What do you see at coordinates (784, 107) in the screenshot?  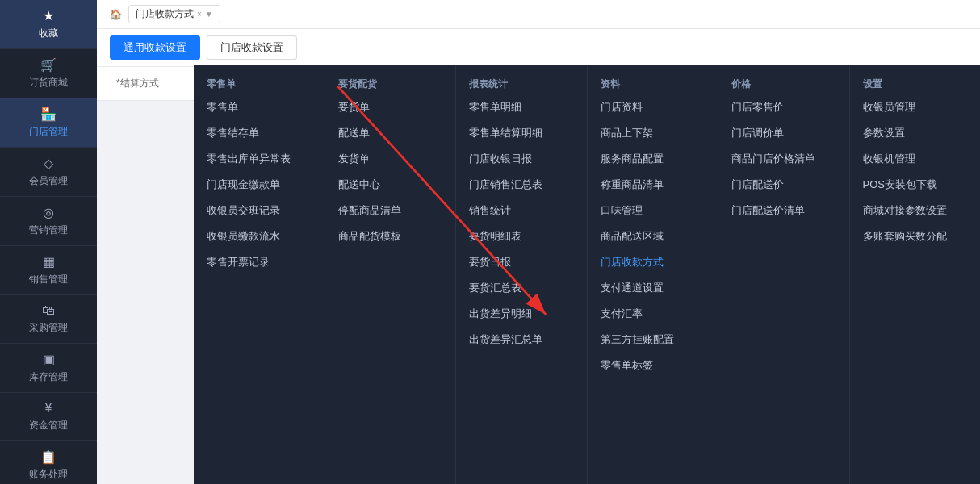 I see `menu-item-retail-price: 门店零售价` at bounding box center [784, 107].